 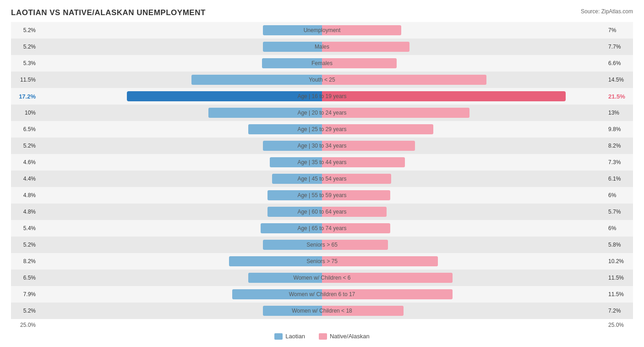 I want to click on right-value: 7%, so click(x=619, y=30).